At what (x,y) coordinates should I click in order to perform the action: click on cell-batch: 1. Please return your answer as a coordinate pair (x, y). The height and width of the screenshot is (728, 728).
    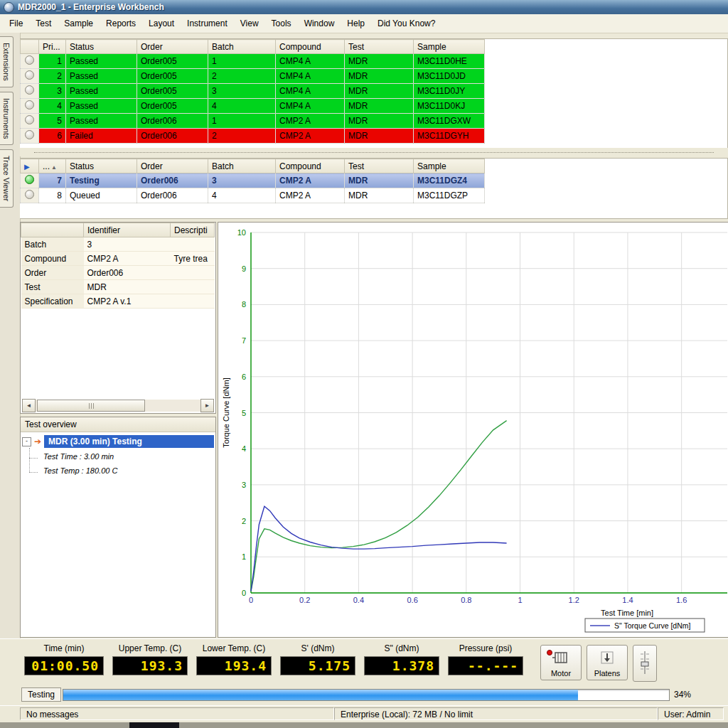
    Looking at the image, I should click on (242, 121).